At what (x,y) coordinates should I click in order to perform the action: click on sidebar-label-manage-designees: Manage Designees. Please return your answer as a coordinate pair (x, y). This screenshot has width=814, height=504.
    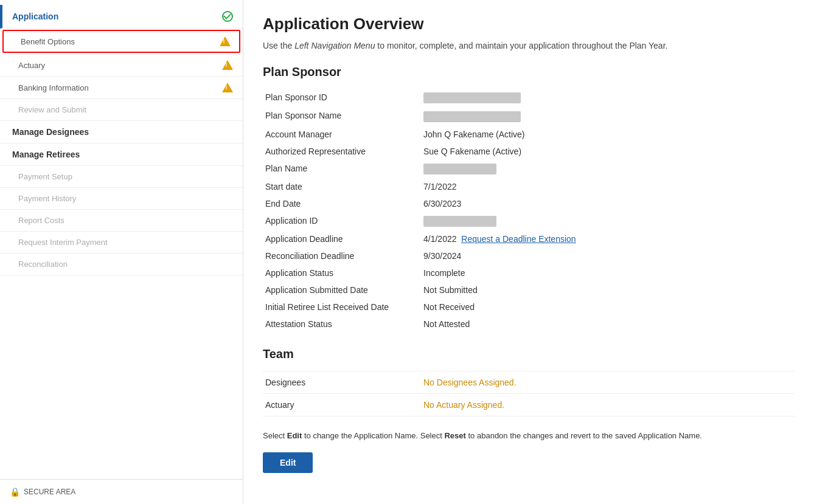
    Looking at the image, I should click on (50, 132).